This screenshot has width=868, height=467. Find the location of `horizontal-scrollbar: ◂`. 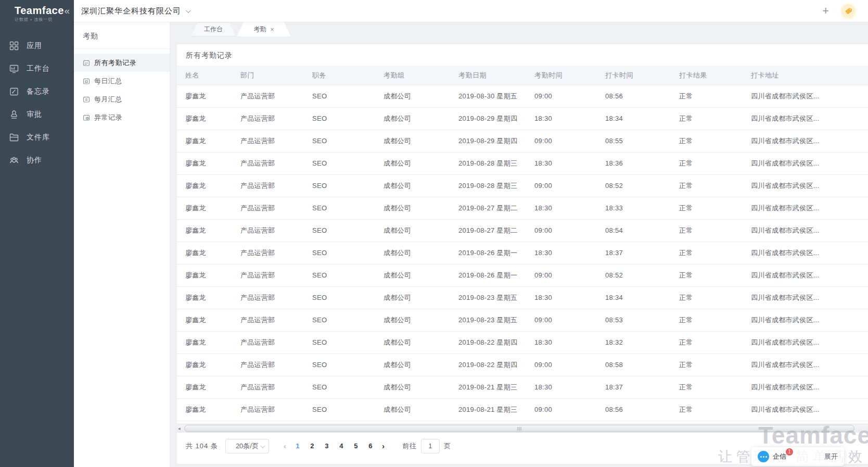

horizontal-scrollbar: ◂ is located at coordinates (522, 428).